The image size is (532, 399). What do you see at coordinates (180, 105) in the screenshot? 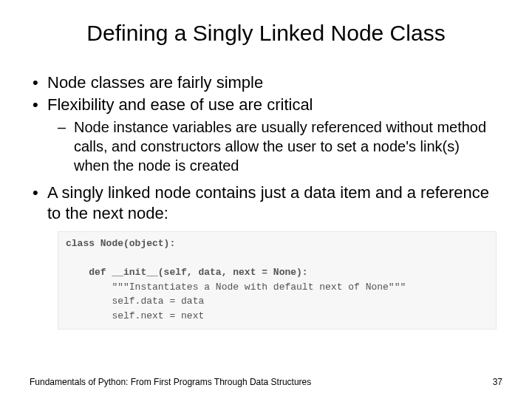
I see `bullet-text: Flexibility and ease of use are critical` at bounding box center [180, 105].